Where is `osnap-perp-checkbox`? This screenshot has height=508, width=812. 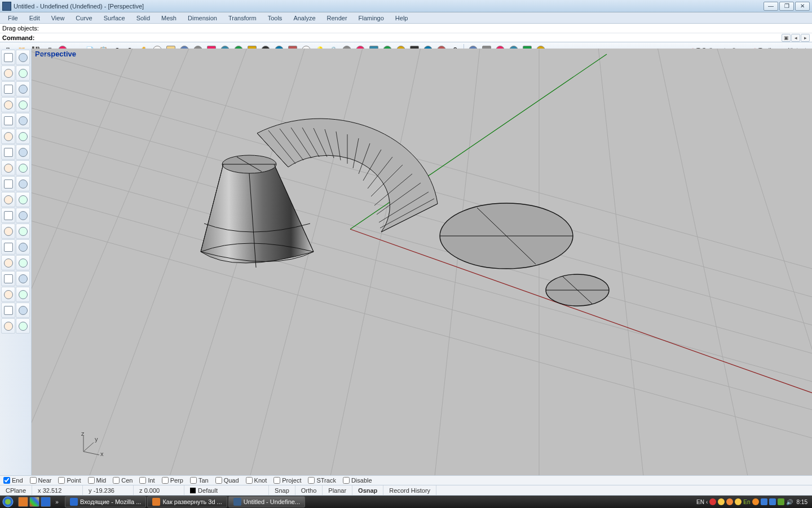
osnap-perp-checkbox is located at coordinates (165, 480).